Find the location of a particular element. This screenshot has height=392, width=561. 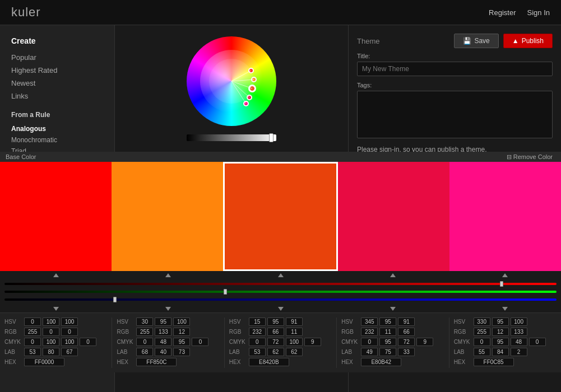

red-slider-handle is located at coordinates (502, 284).